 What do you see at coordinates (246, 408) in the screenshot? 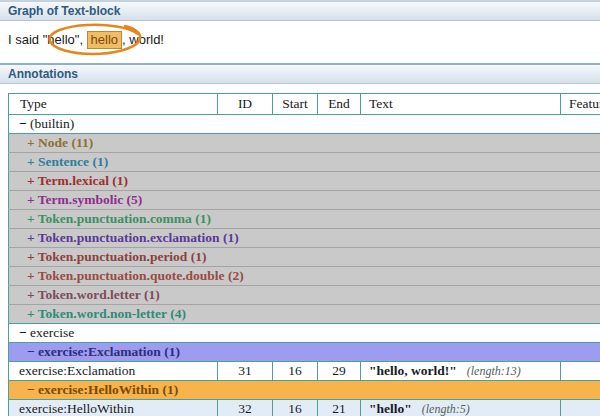
I see `annotation-id: 32` at bounding box center [246, 408].